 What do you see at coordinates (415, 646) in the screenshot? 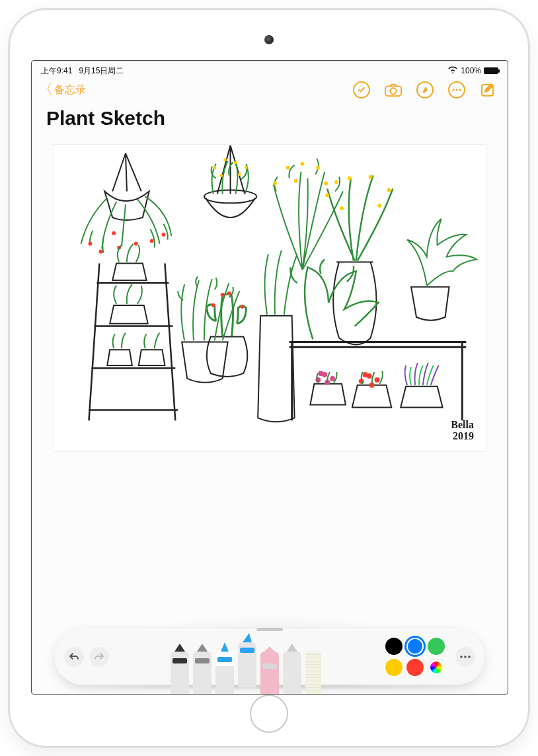
I see `color-blue` at bounding box center [415, 646].